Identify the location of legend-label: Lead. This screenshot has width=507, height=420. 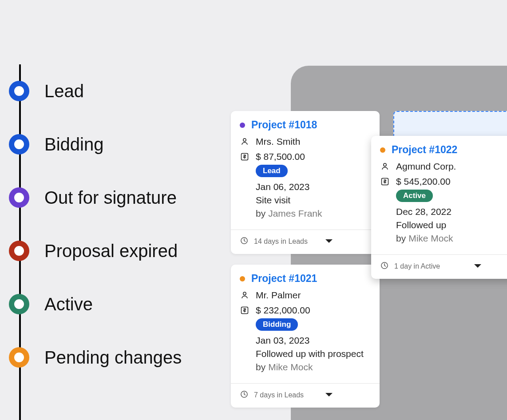
(64, 91).